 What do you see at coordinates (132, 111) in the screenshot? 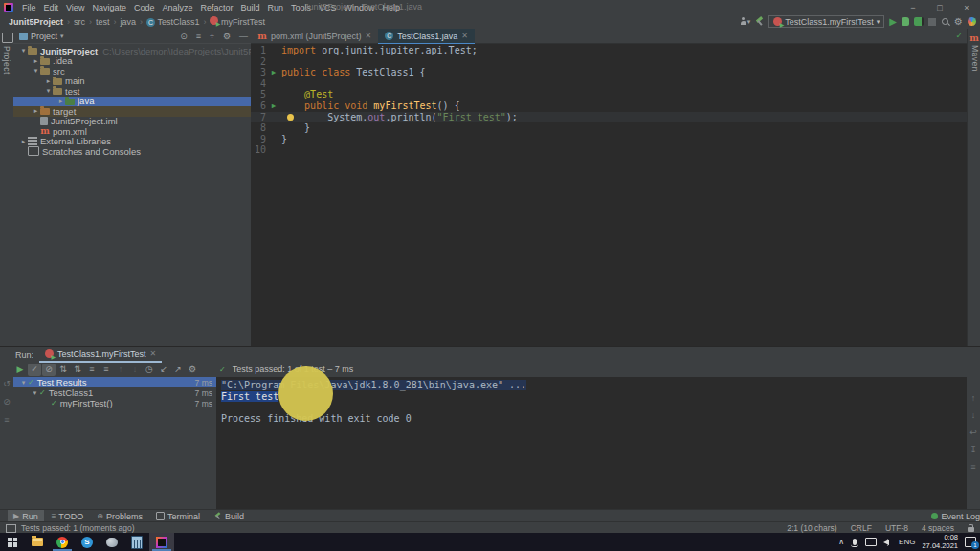
I see `tree-row-target: ▸target` at bounding box center [132, 111].